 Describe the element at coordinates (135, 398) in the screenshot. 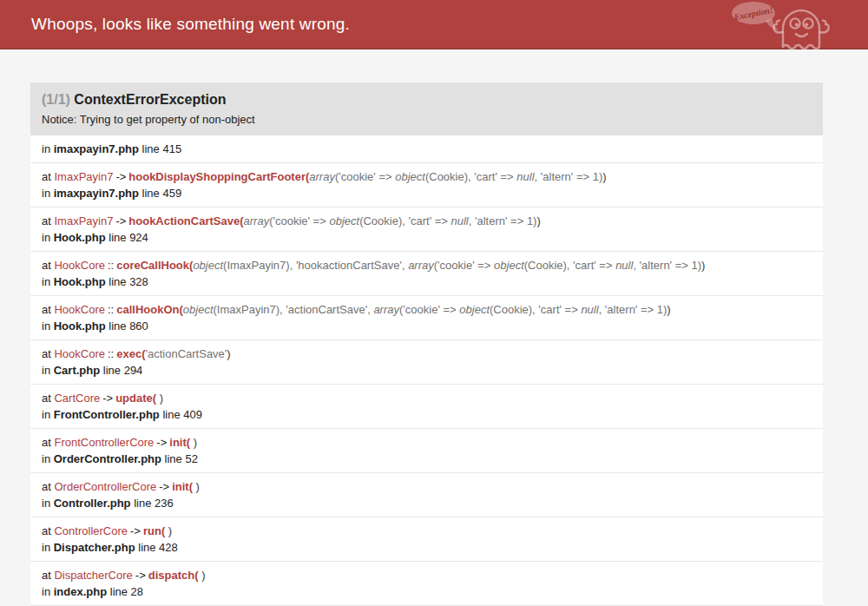

I see `trace-method: update(` at that location.